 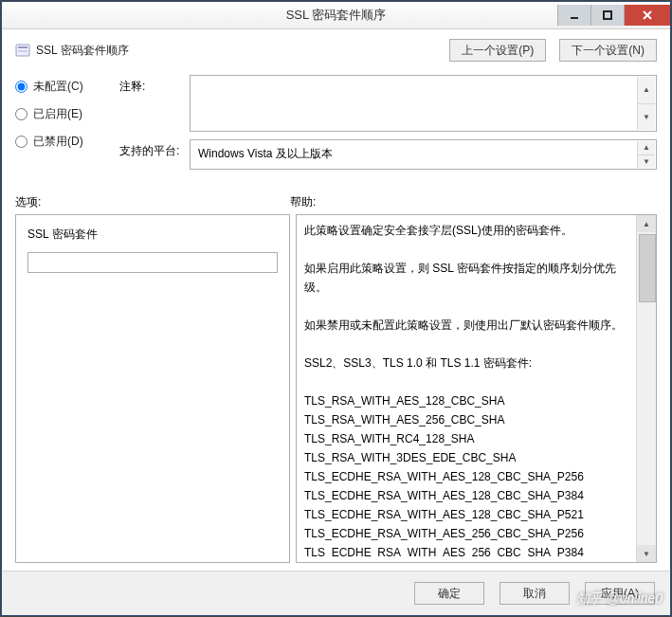 What do you see at coordinates (646, 15) in the screenshot?
I see `close-button` at bounding box center [646, 15].